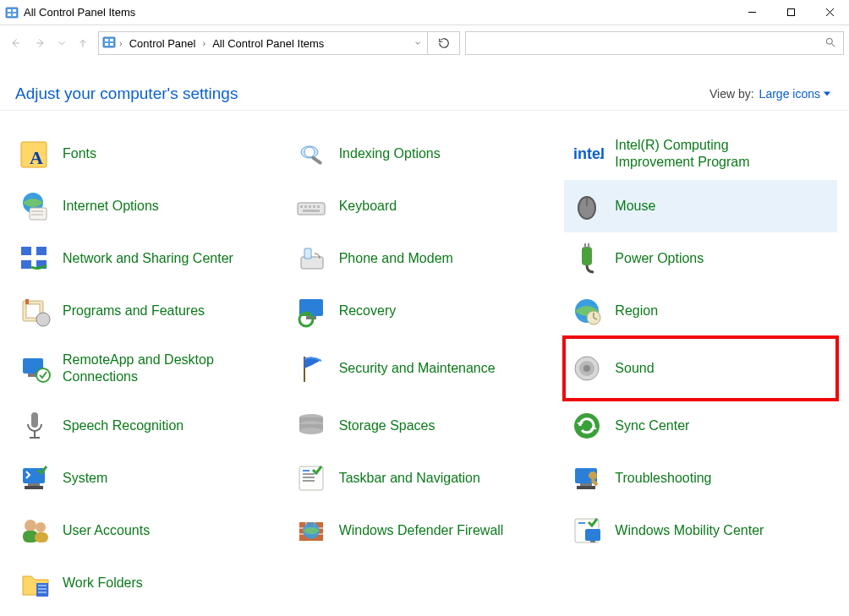  What do you see at coordinates (85, 478) in the screenshot?
I see `cp-item-label: System` at bounding box center [85, 478].